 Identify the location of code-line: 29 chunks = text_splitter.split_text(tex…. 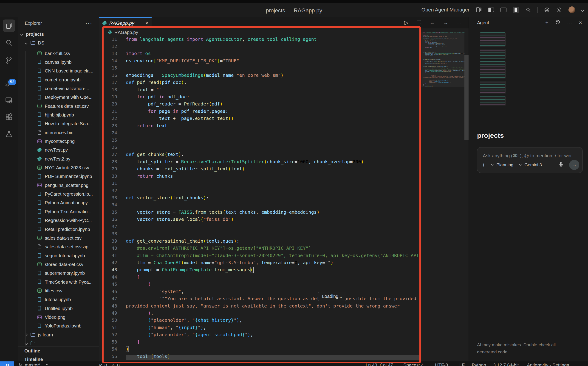
(260, 169).